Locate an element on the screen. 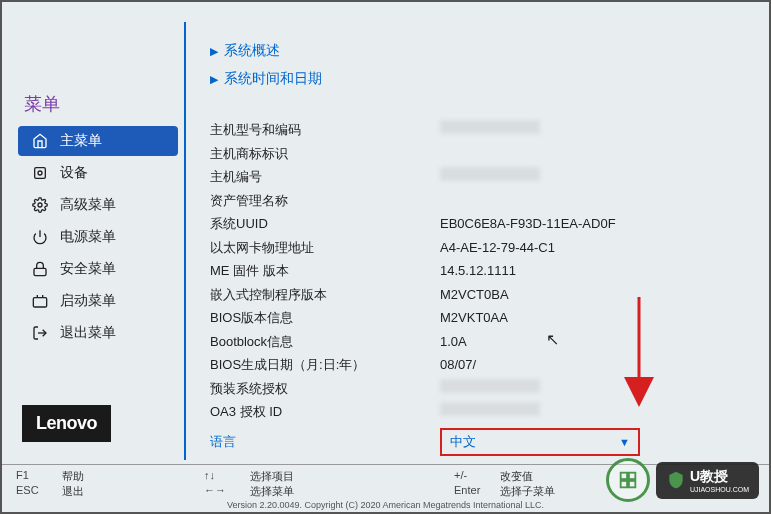 This screenshot has width=771, height=514. copyright-text: Version 2.20.0049. Copyright (C) 2020 Am… is located at coordinates (386, 505).